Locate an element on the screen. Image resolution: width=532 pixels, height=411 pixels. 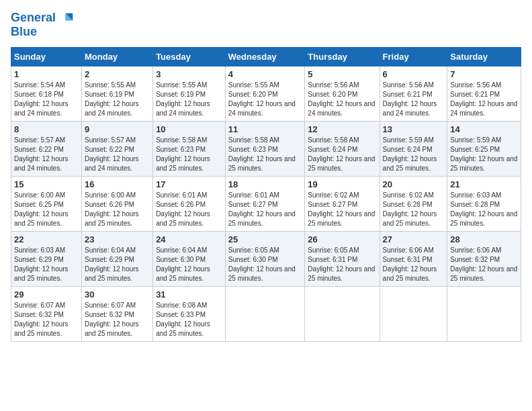
day-info: Sunrise: 6:08 AMSunset: 6:33 PMDaylight:… is located at coordinates (183, 320).